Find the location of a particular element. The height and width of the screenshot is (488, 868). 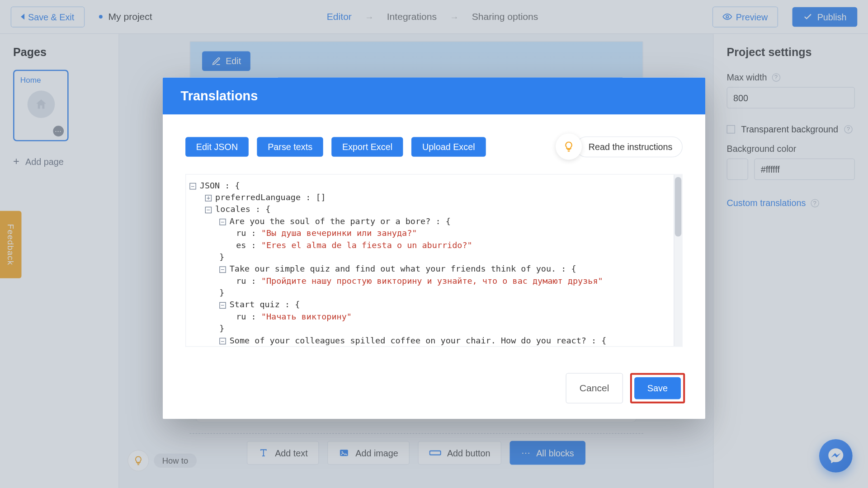

read-instructions-button: Read the instructions is located at coordinates (619, 146).